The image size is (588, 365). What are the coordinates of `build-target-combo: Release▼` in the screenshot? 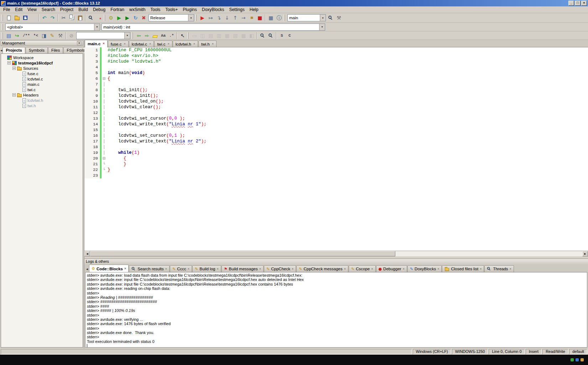 It's located at (171, 18).